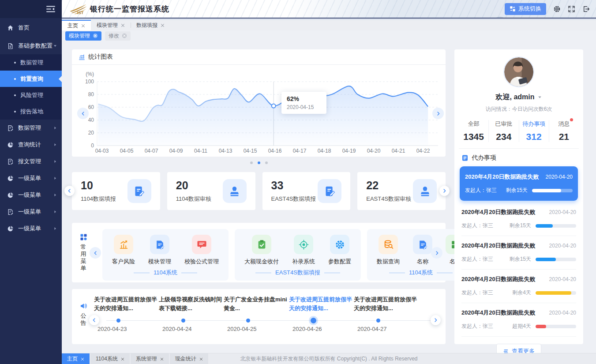  What do you see at coordinates (31, 46) in the screenshot?
I see `sidebar-item: 基础参数配置` at bounding box center [31, 46].